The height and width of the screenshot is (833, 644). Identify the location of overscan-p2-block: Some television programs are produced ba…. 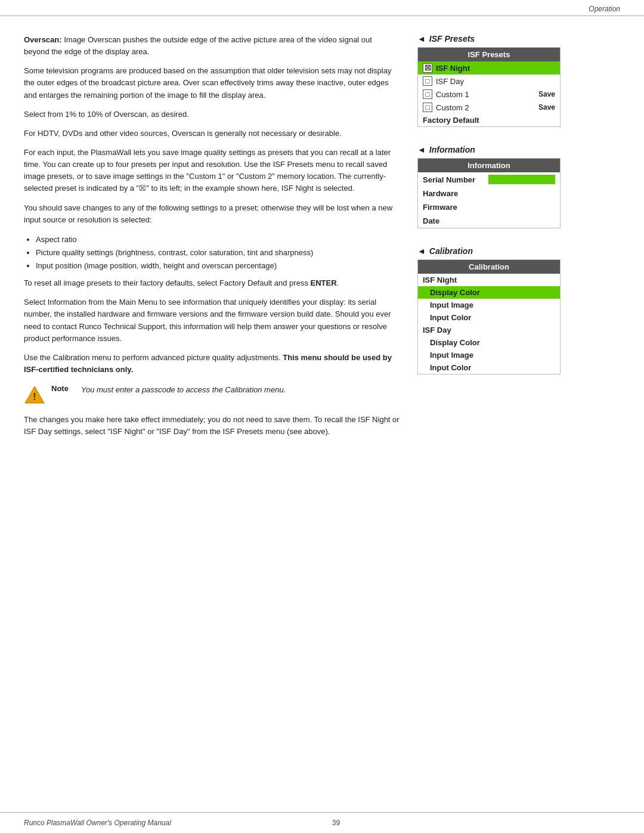
(212, 83).